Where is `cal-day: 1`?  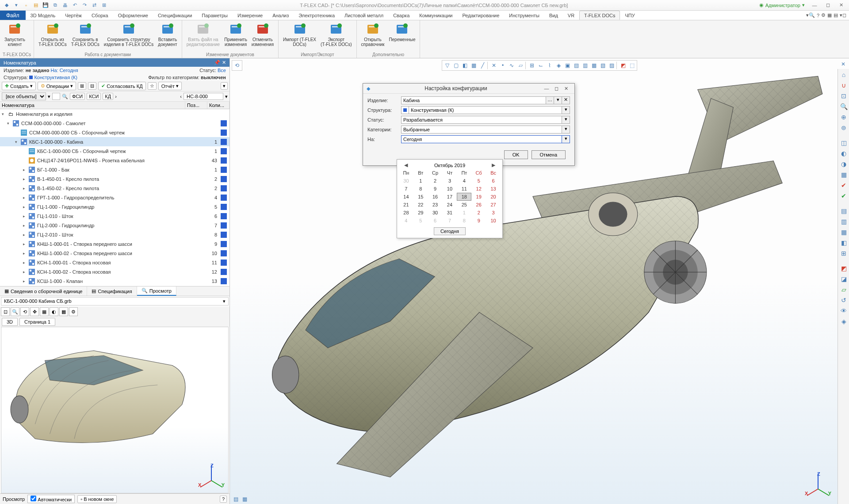
cal-day: 1 is located at coordinates (464, 213).